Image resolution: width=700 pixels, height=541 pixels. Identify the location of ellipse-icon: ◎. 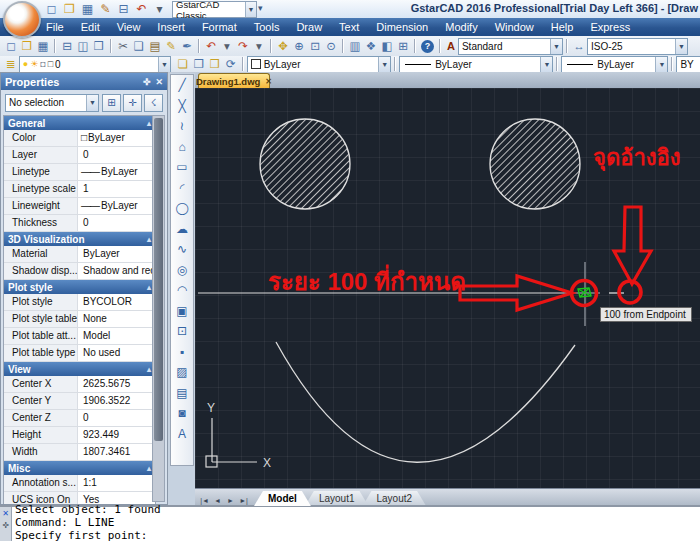
(182, 270).